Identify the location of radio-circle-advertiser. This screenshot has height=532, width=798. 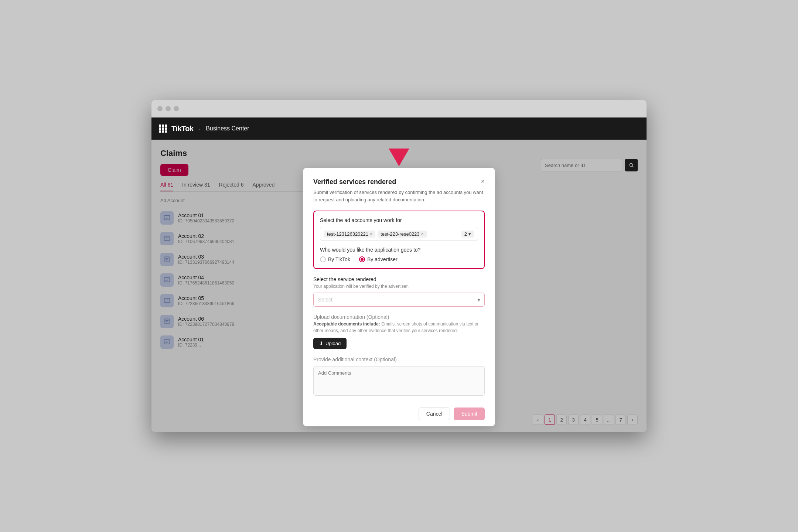
(362, 259).